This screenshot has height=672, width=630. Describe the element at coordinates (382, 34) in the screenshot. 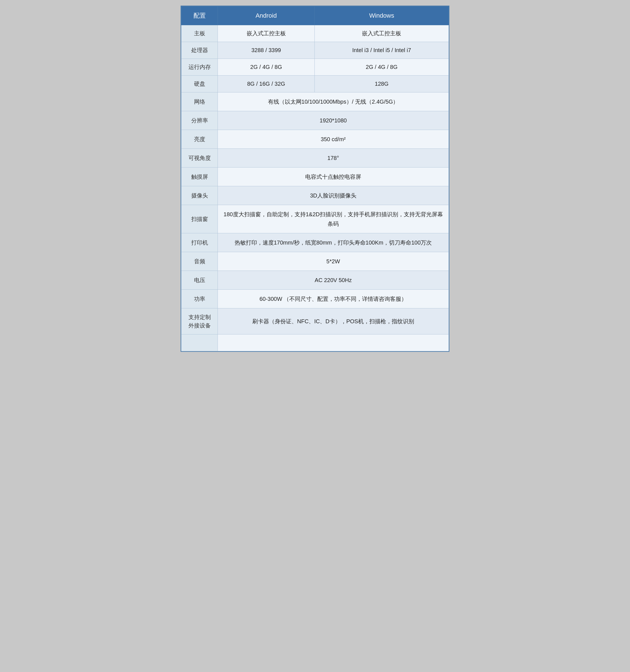

I see `row-windows-value: 嵌入式工控主板` at that location.